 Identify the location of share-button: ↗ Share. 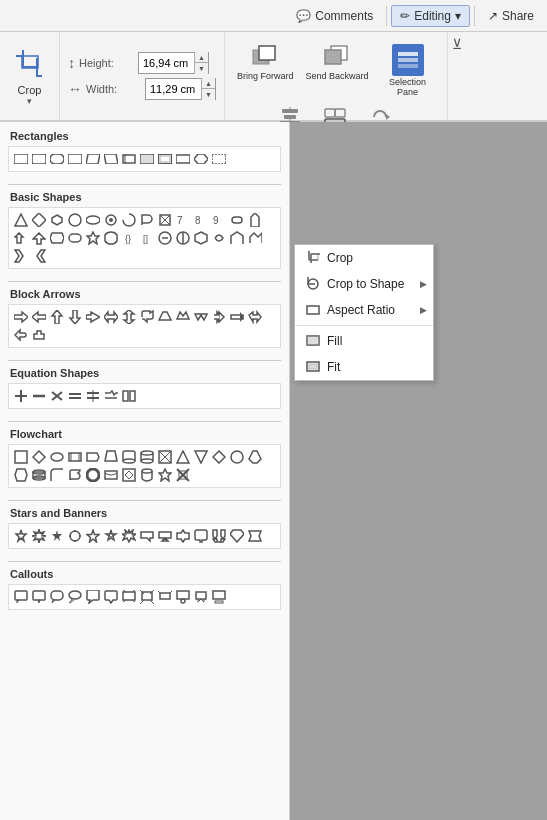
(511, 16).